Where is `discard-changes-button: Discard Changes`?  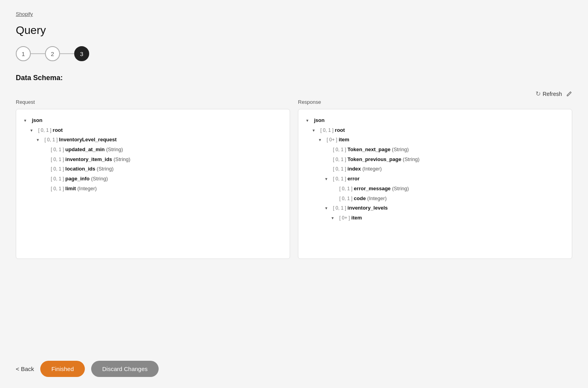
discard-changes-button: Discard Changes is located at coordinates (125, 369).